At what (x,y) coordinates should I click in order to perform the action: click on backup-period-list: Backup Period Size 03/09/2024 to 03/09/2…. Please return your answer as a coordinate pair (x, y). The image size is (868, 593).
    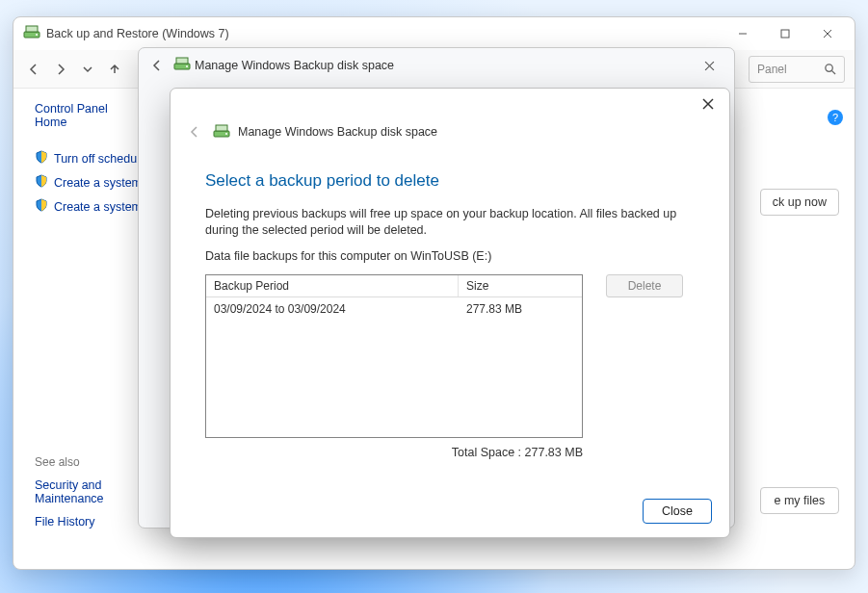
    Looking at the image, I should click on (394, 356).